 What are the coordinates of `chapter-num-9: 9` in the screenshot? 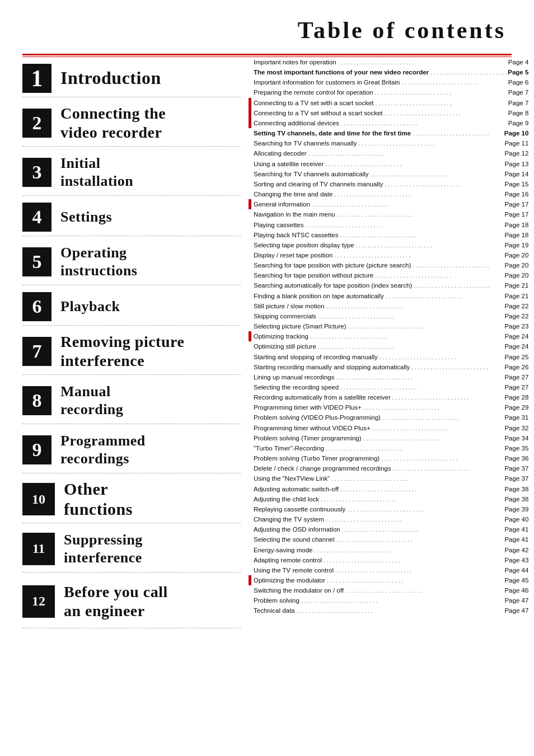 It's located at (37, 450).